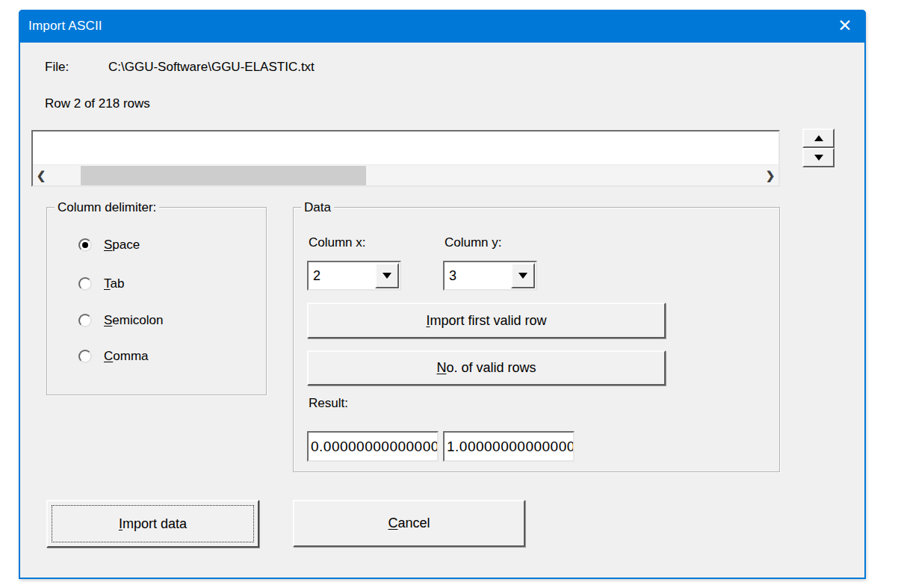 The image size is (904, 588). I want to click on radio-option-semicolon: Semicolon, so click(121, 321).